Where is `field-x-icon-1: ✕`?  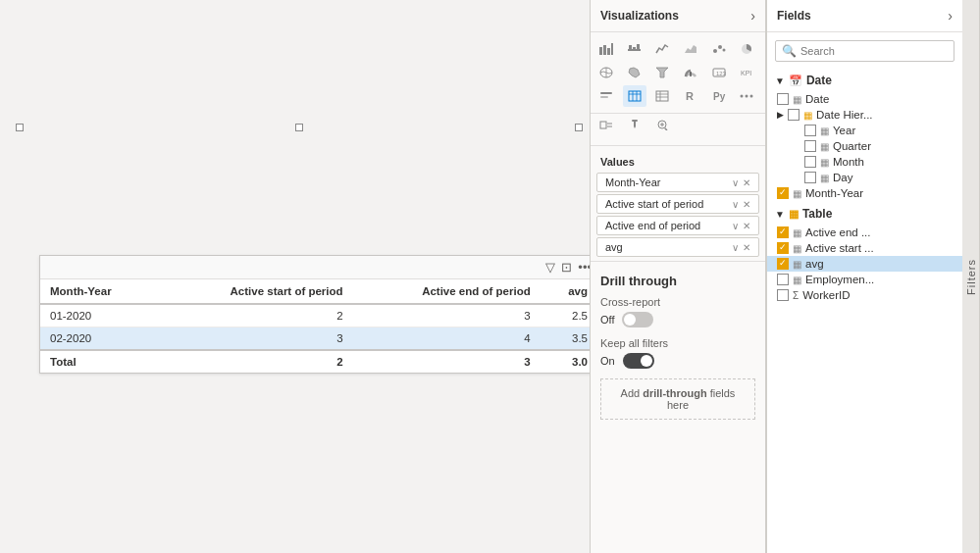 field-x-icon-1: ✕ is located at coordinates (747, 204).